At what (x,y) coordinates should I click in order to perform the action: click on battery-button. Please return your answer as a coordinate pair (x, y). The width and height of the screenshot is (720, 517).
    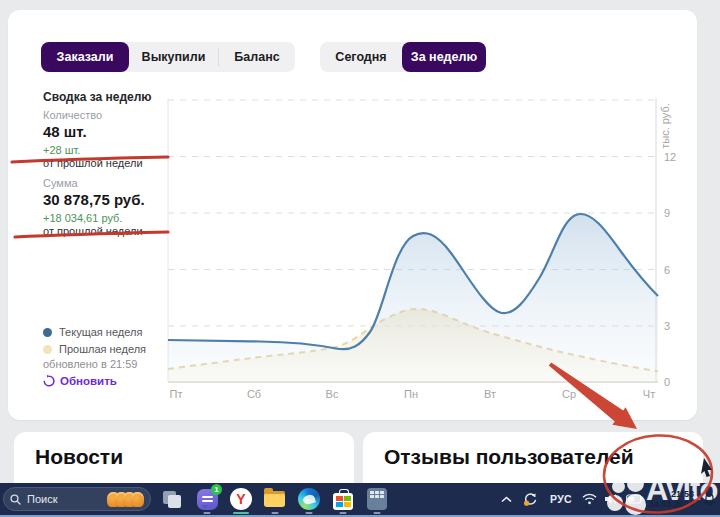
    Looking at the image, I should click on (635, 499).